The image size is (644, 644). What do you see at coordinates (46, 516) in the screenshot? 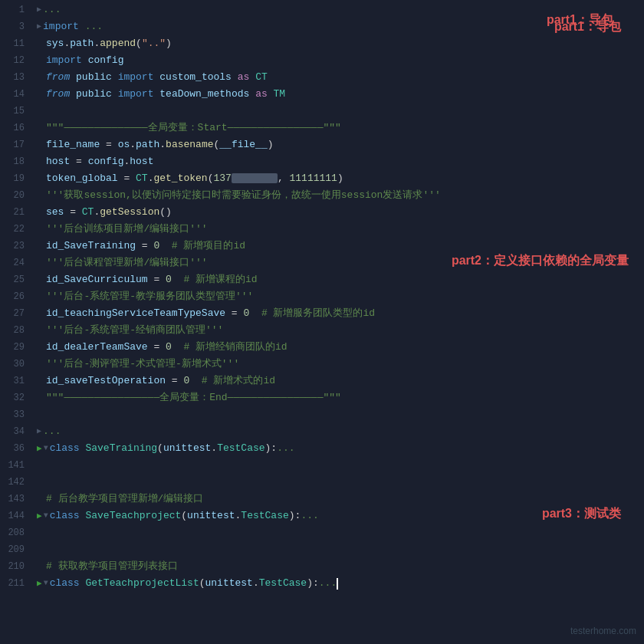
I see `fold-icon-144: ▼` at bounding box center [46, 516].